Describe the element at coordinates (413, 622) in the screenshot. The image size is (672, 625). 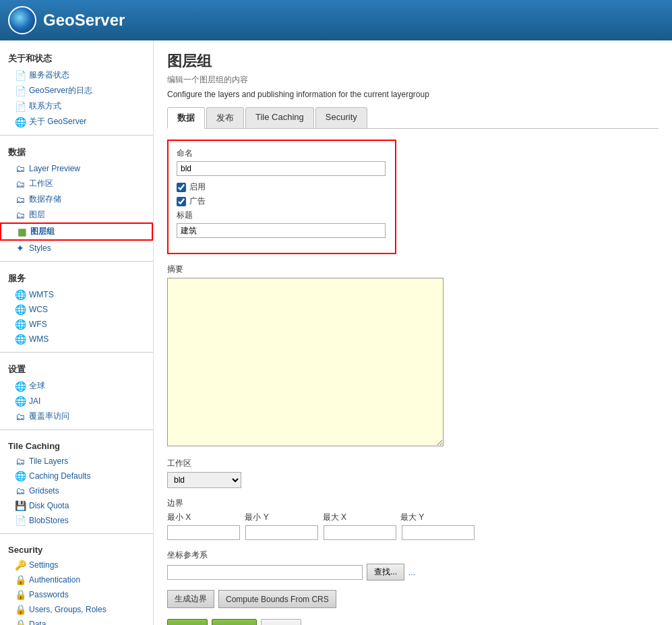
I see `action-buttons: 保存 Apply 取消` at that location.